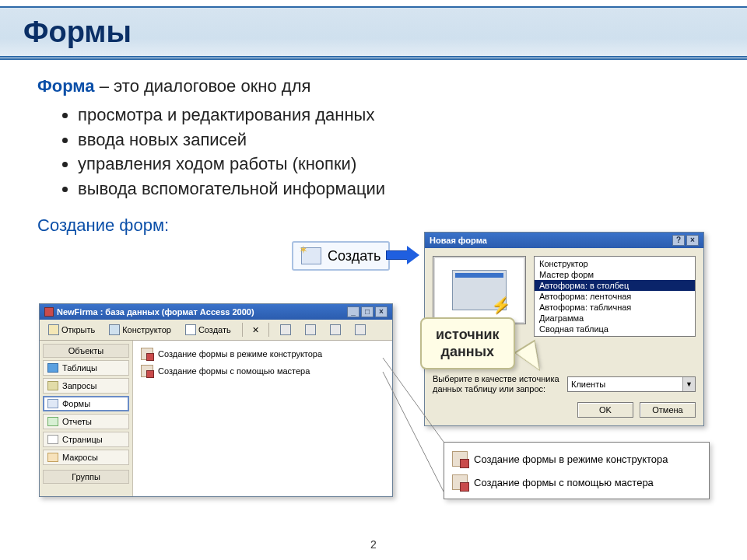  I want to click on option-wizard: Мастер форм, so click(615, 275).